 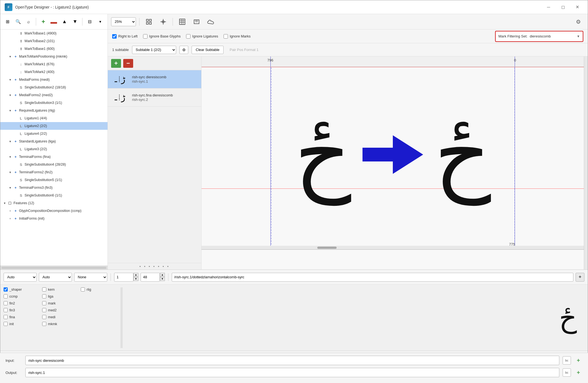 I want to click on tree-item-marktobase1: ⬆ MarkToBase1 (4900), so click(x=54, y=33).